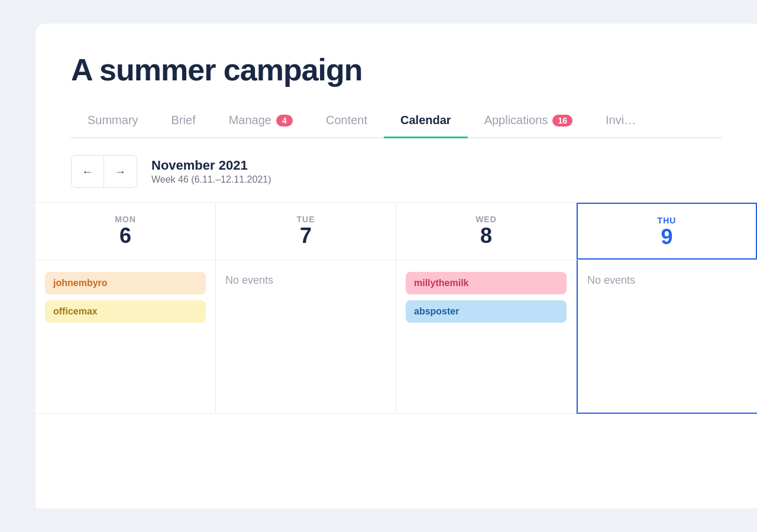 Image resolution: width=757 pixels, height=532 pixels. Describe the element at coordinates (562, 121) in the screenshot. I see `applications-badge: 16` at that location.